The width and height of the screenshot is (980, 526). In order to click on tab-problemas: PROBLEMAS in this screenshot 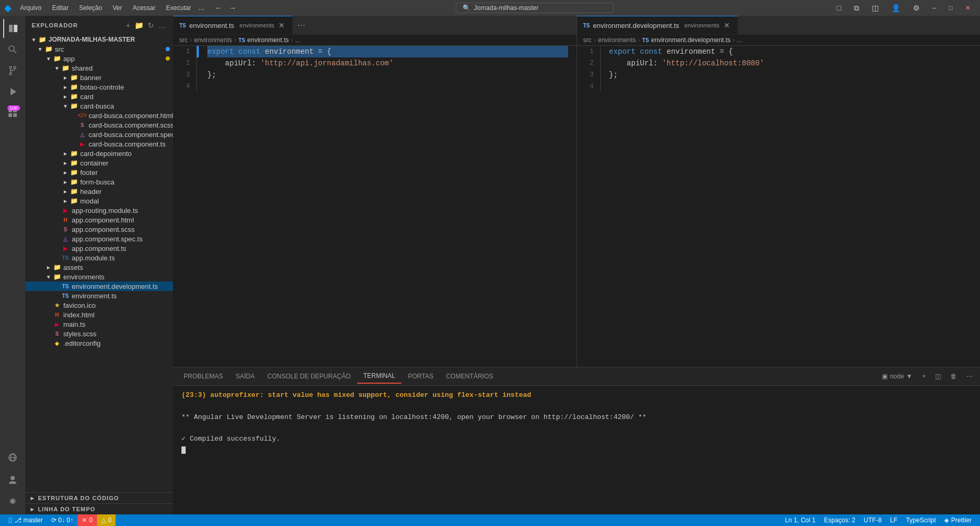, I will do `click(204, 376)`.